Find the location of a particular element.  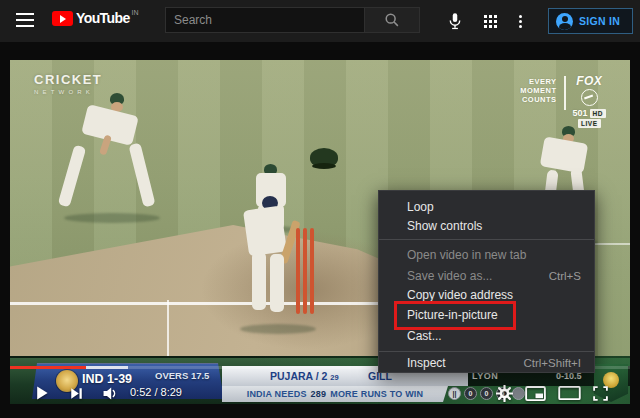

progress-played is located at coordinates (48, 368).